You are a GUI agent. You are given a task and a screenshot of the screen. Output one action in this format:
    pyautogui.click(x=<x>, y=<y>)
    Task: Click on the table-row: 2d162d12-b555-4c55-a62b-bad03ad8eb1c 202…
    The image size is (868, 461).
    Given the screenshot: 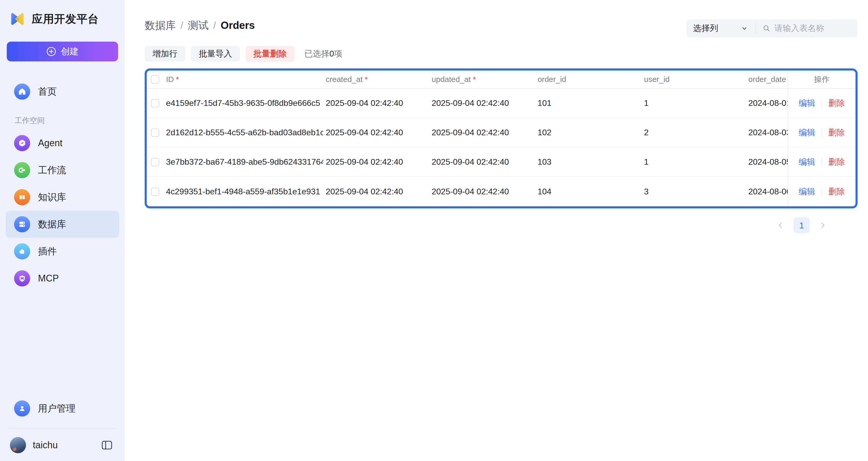 What is the action you would take?
    pyautogui.click(x=501, y=133)
    